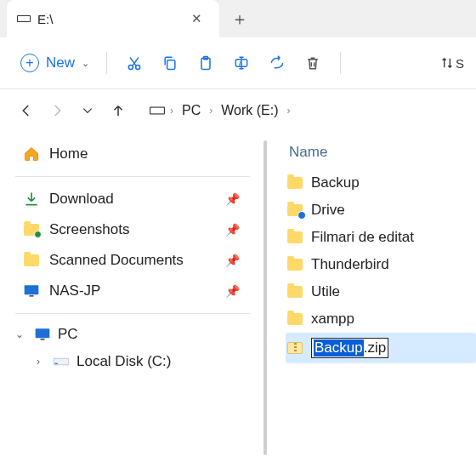  I want to click on pane-resizer, so click(266, 297).